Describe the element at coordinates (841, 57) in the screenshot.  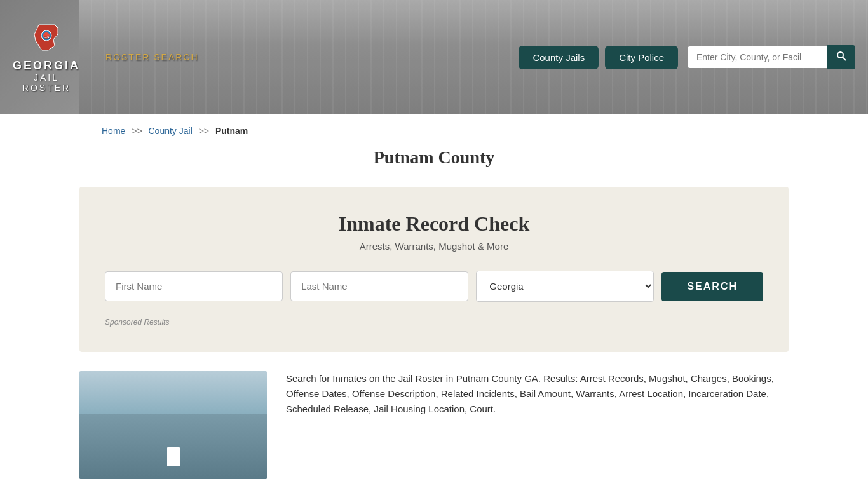
I see `header-search-button` at that location.